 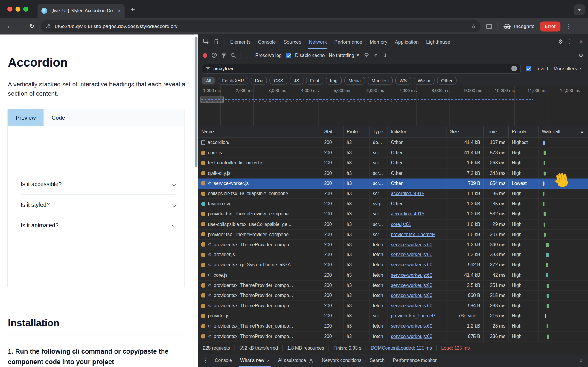 What do you see at coordinates (514, 69) in the screenshot?
I see `clear-filter-icon: ×` at bounding box center [514, 69].